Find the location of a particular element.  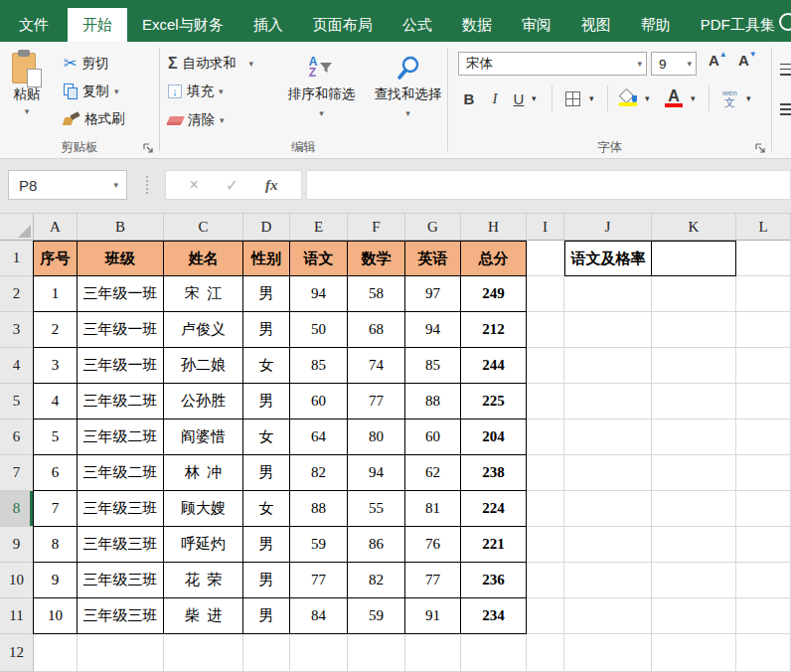

cell-E3: 50 is located at coordinates (319, 330).